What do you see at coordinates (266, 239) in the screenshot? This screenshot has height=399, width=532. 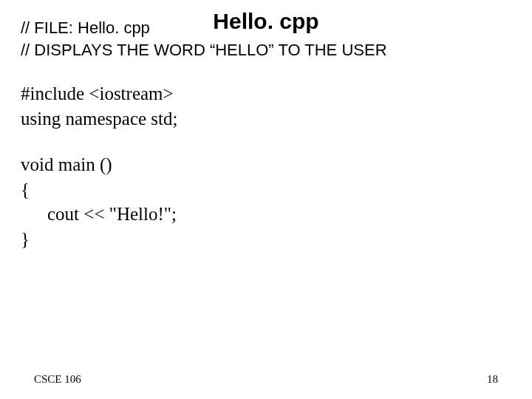 I see `code-brace-close: }` at bounding box center [266, 239].